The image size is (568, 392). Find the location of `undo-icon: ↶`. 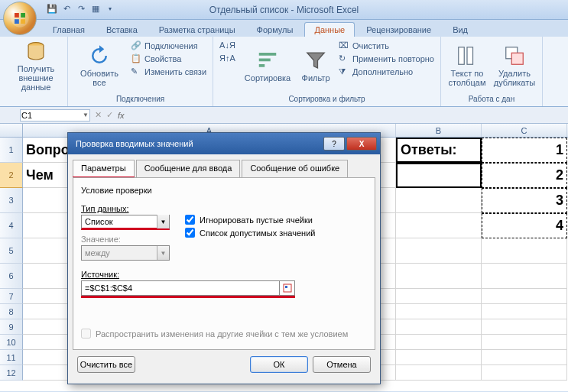

undo-icon: ↶ is located at coordinates (67, 8).